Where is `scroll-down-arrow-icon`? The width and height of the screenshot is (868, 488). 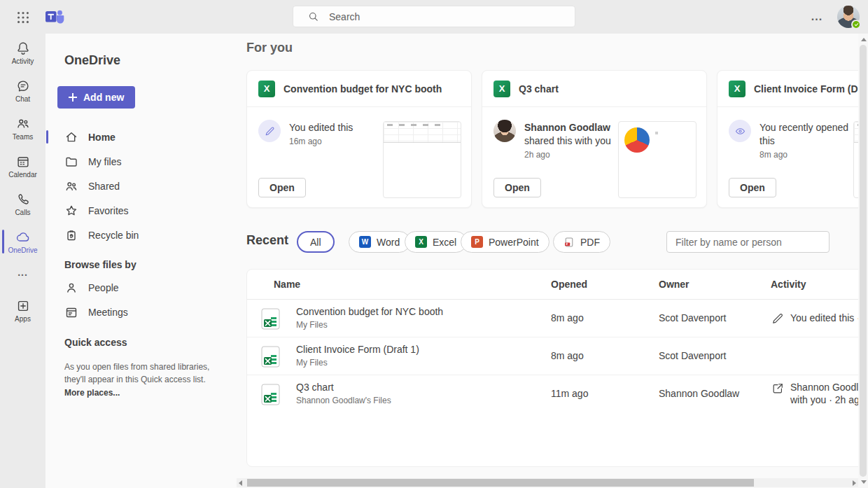
scroll-down-arrow-icon is located at coordinates (864, 482).